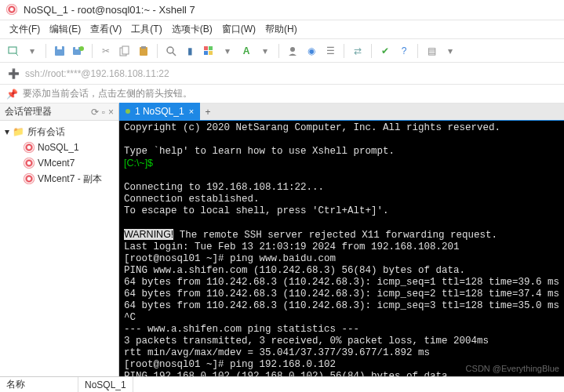 This screenshot has width=564, height=392. I want to click on collapse-icon: ▾, so click(7, 132).